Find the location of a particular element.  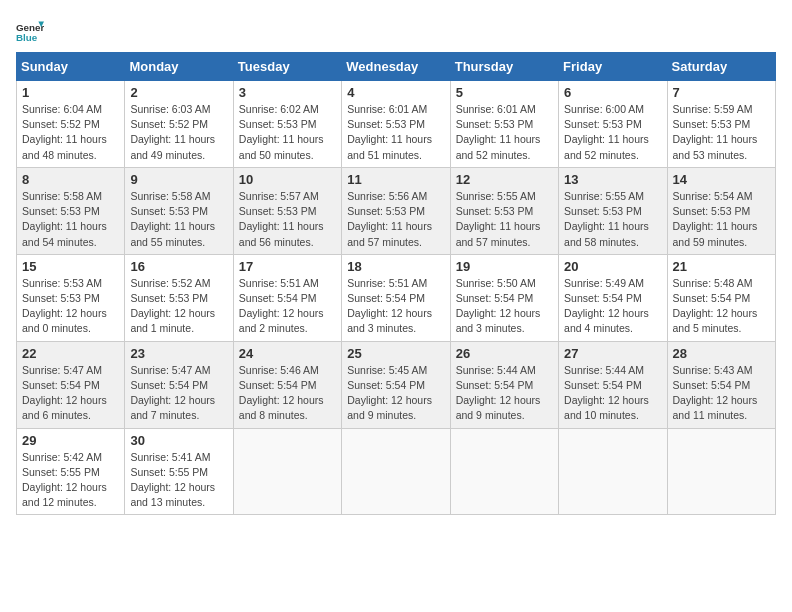

logo-icon: General Blue is located at coordinates (30, 30).